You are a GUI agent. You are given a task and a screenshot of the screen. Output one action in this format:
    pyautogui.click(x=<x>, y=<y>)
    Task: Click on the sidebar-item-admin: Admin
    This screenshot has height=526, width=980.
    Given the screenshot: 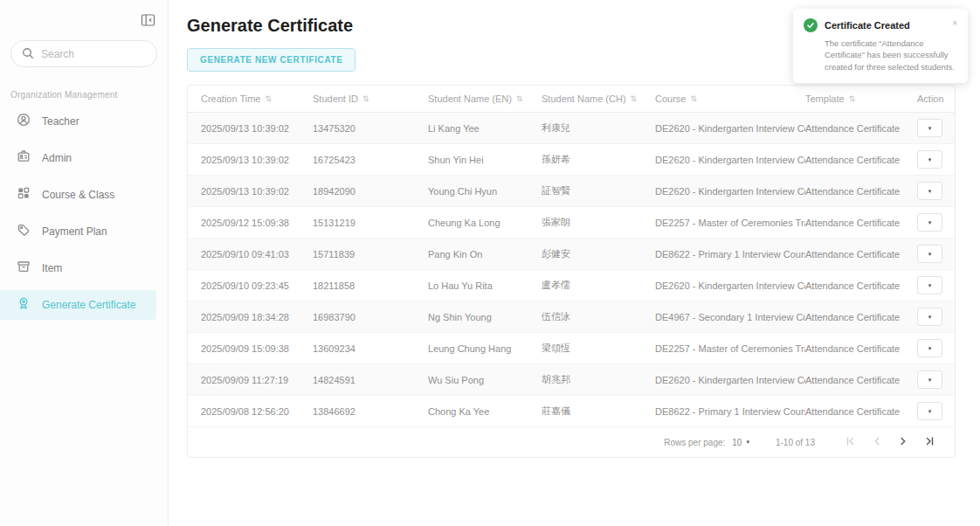 What is the action you would take?
    pyautogui.click(x=79, y=158)
    